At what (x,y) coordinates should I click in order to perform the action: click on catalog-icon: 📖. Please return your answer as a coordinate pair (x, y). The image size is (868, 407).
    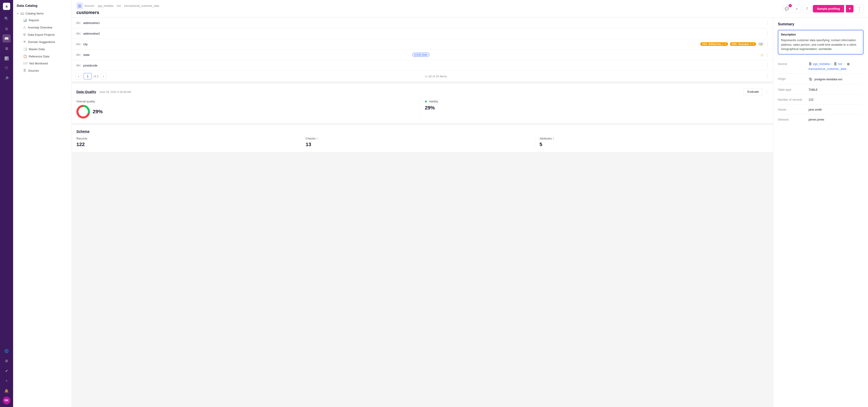
    Looking at the image, I should click on (7, 38).